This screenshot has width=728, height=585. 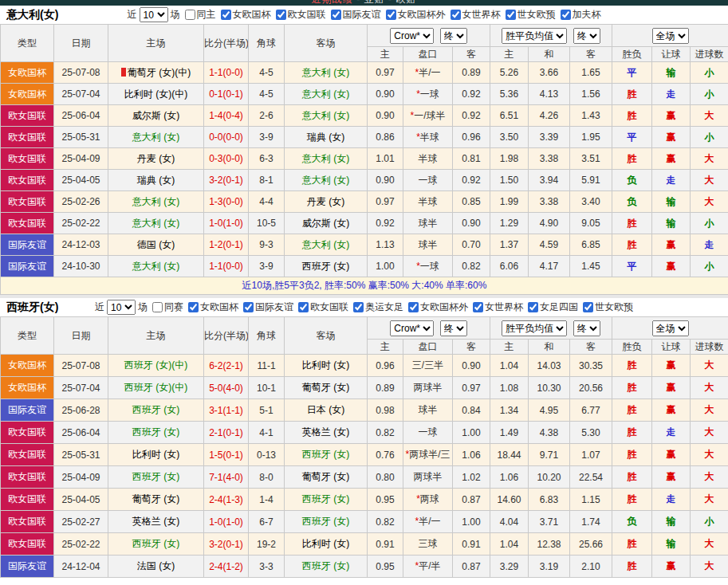 I want to click on away-team: 威尔斯 (女), so click(x=326, y=223).